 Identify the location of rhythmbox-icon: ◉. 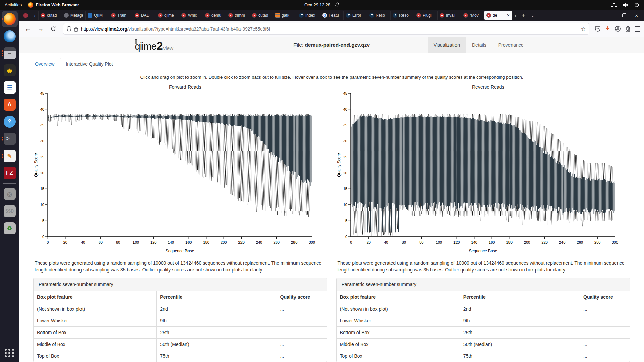
(10, 70).